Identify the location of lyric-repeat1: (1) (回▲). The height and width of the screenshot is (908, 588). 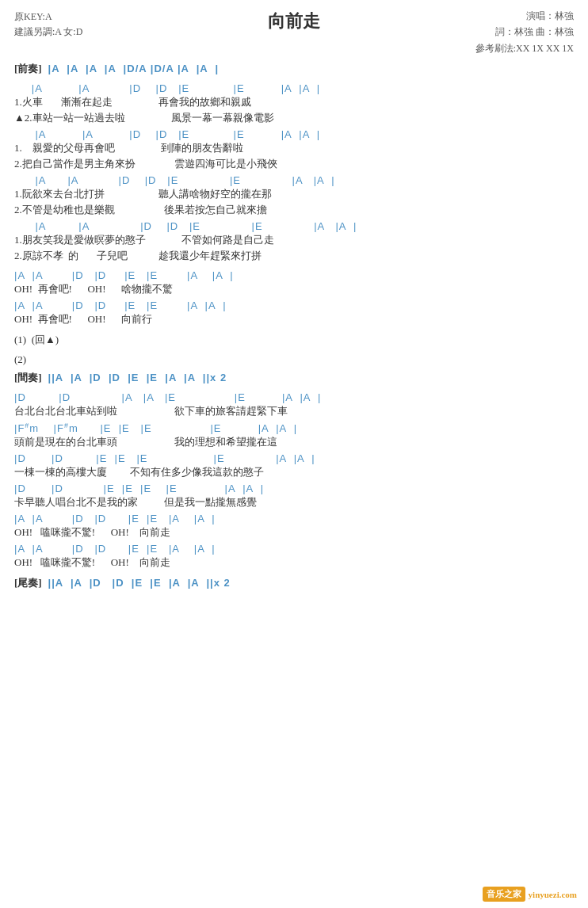
(294, 340).